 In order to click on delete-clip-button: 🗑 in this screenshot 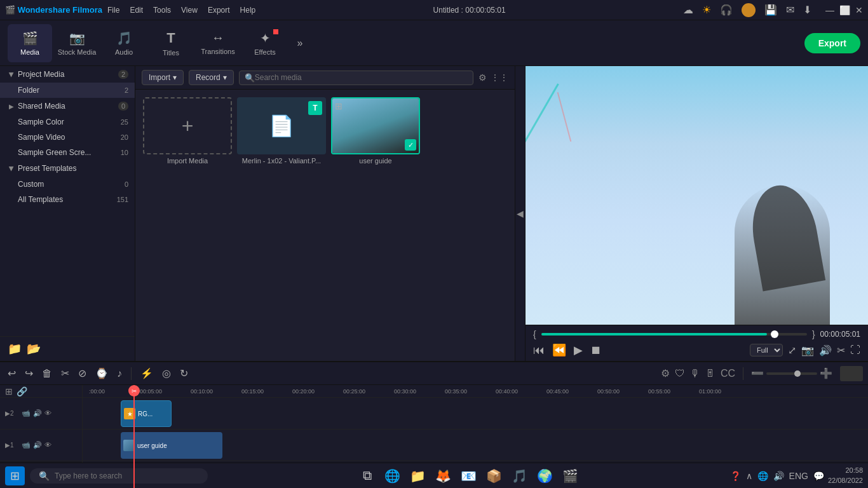, I will do `click(47, 374)`.